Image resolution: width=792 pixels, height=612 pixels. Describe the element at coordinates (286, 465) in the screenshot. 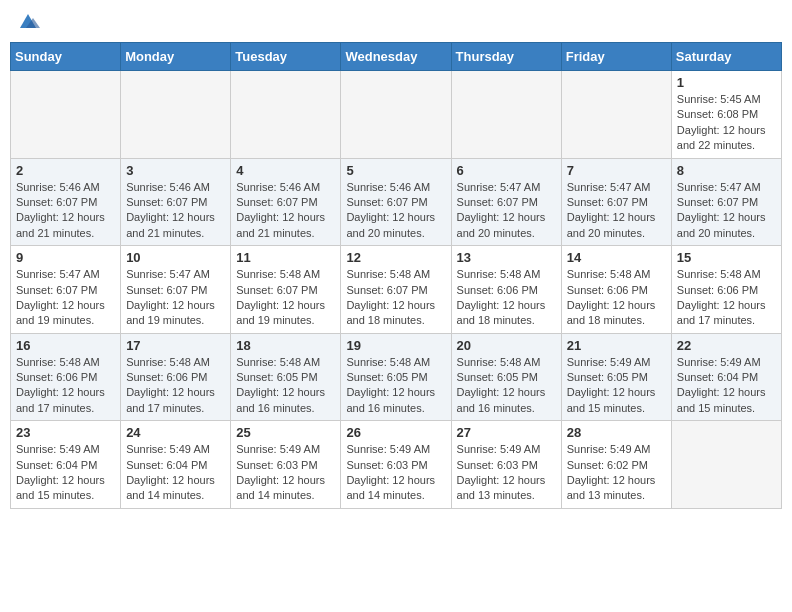

I see `calendar-cell: 25Sunrise: 5:49 AM Sunset: 6:03 PM Dayli…` at that location.